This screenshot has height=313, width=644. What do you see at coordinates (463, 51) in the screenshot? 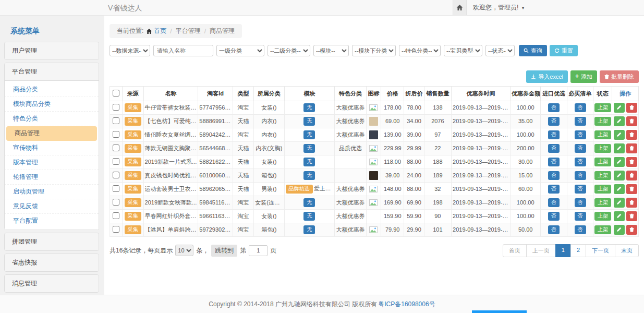
I see `filter-select: --宝贝类型--` at bounding box center [463, 51].